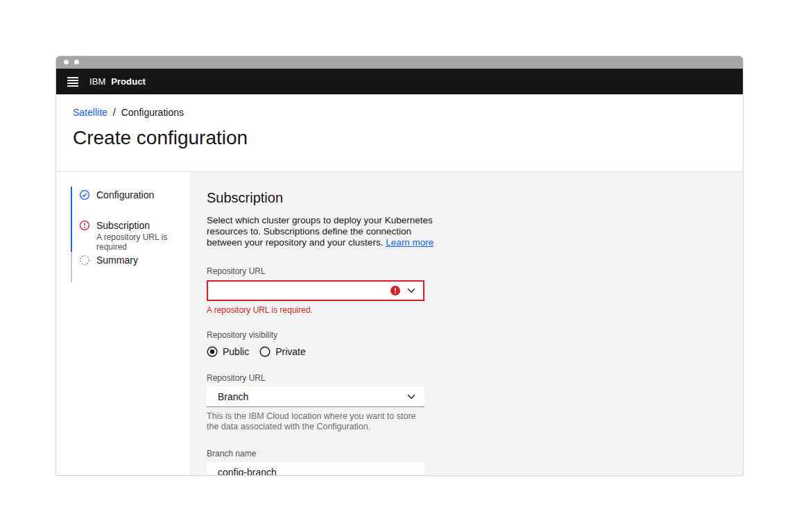 The height and width of the screenshot is (532, 799). What do you see at coordinates (316, 352) in the screenshot?
I see `repo-visibility-radios: Public Private` at bounding box center [316, 352].